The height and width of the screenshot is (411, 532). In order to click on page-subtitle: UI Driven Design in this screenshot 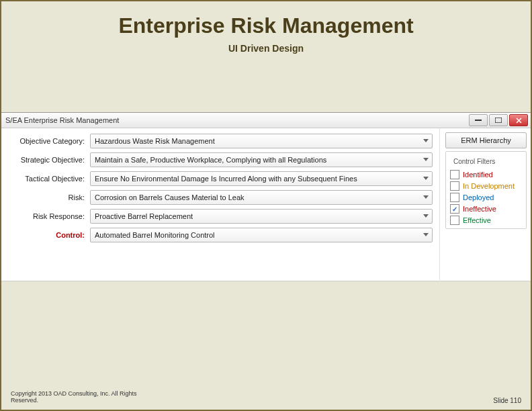, I will do `click(266, 48)`.